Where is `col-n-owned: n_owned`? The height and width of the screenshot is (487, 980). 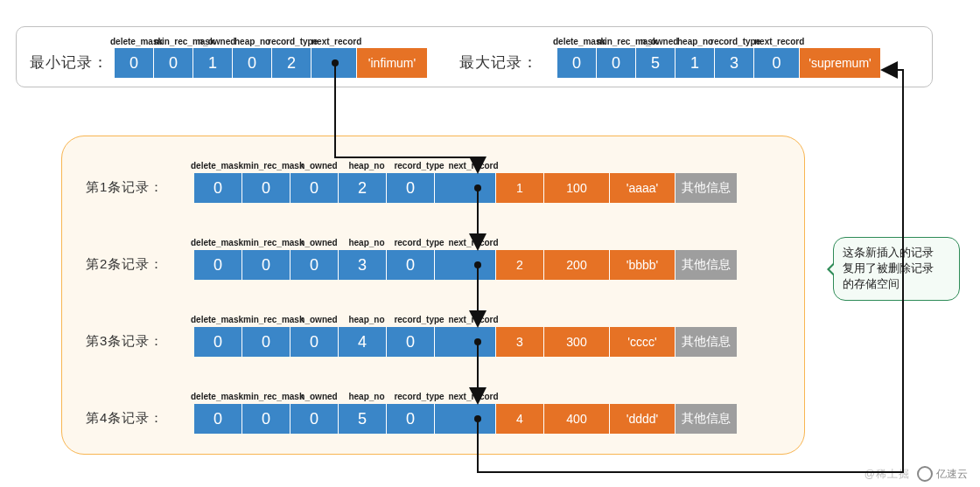 col-n-owned: n_owned is located at coordinates (216, 42).